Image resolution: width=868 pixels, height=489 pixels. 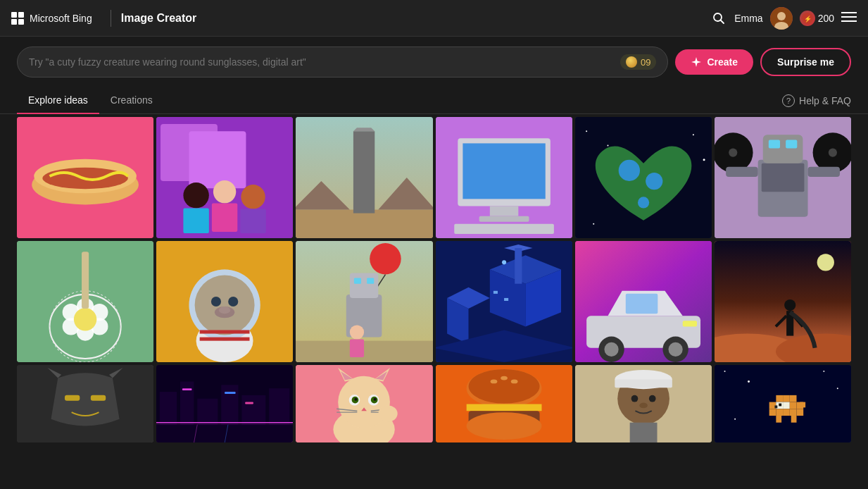 I want to click on image-monolith, so click(x=364, y=178).